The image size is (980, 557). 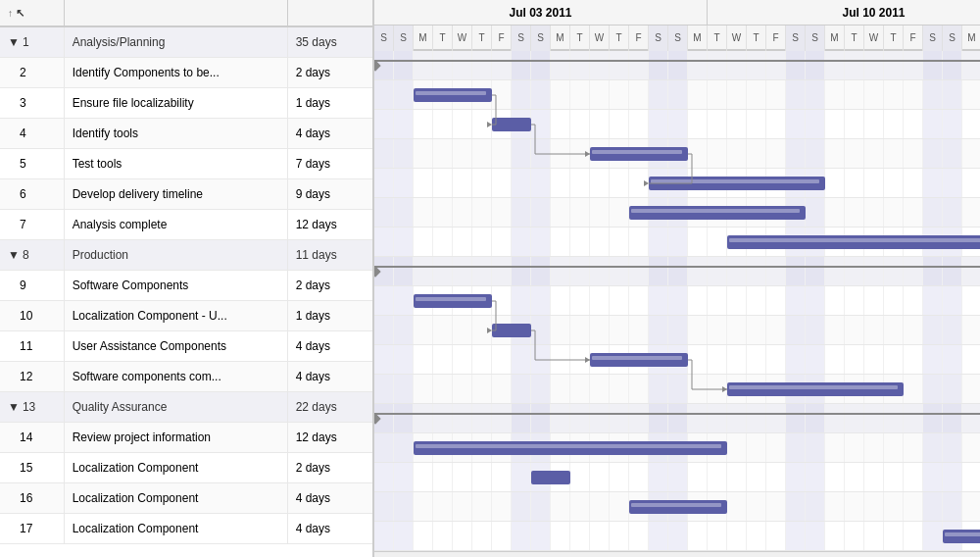 What do you see at coordinates (175, 255) in the screenshot?
I see `task-name-cell: Production` at bounding box center [175, 255].